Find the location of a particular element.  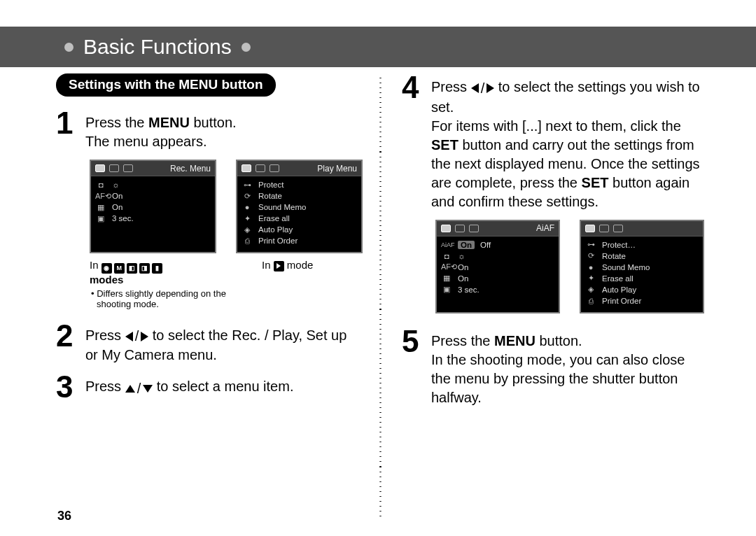

lcd-tabs: Rec. Menu is located at coordinates (153, 169).